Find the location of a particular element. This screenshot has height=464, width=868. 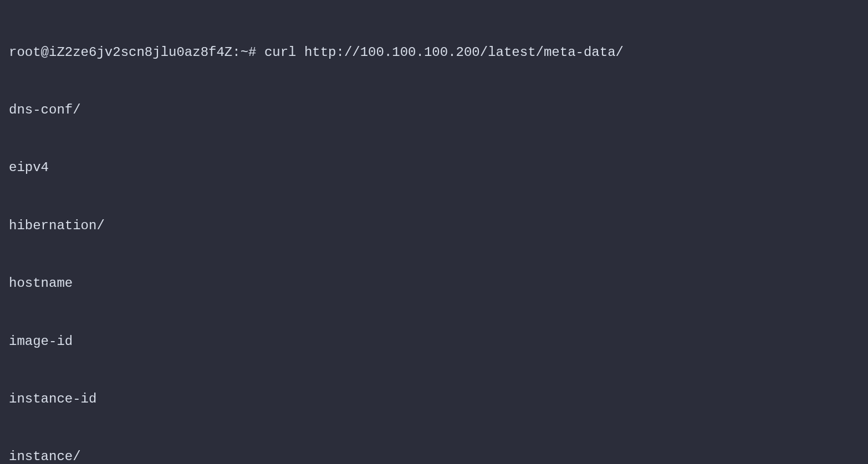

output-line: hibernation/ is located at coordinates (434, 226).